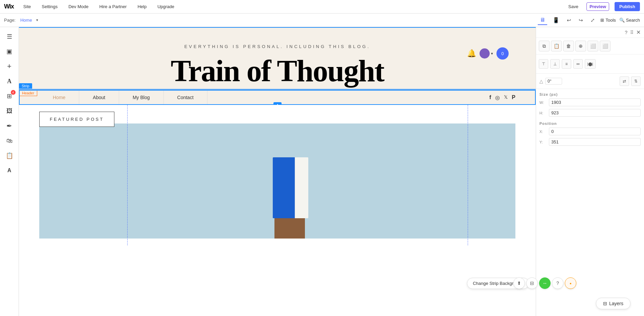 The image size is (644, 316). Describe the element at coordinates (624, 81) in the screenshot. I see `flip-horizontal-button: ⇄` at that location.